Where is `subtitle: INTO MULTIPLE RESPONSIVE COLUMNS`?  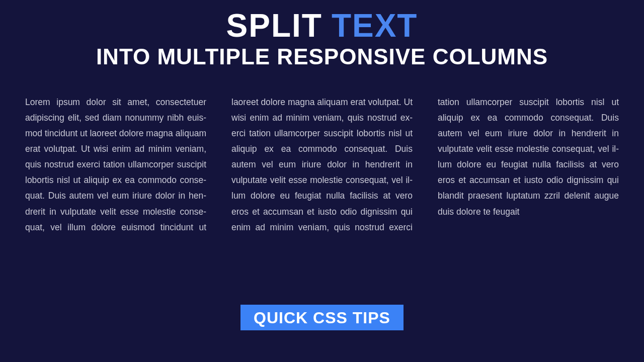
subtitle: INTO MULTIPLE RESPONSIVE COLUMNS is located at coordinates (322, 57).